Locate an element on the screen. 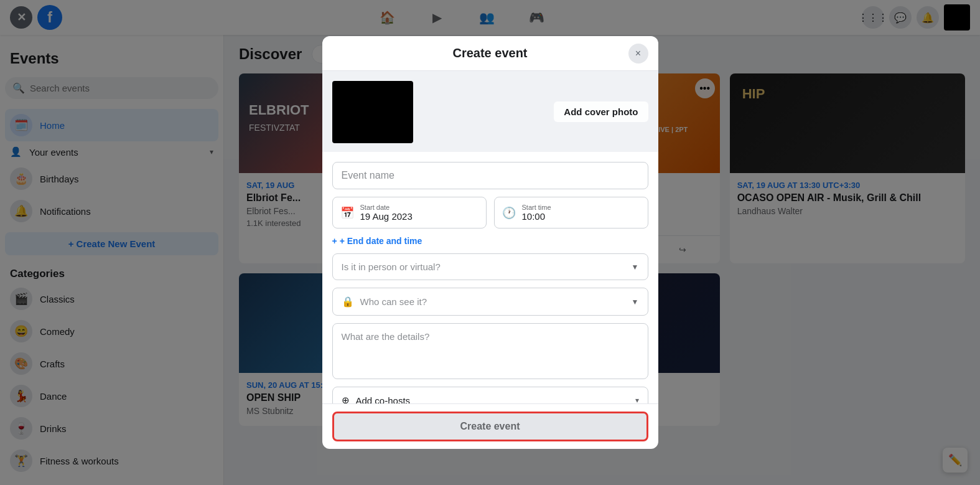  lock-icon: 🔒 is located at coordinates (348, 301).